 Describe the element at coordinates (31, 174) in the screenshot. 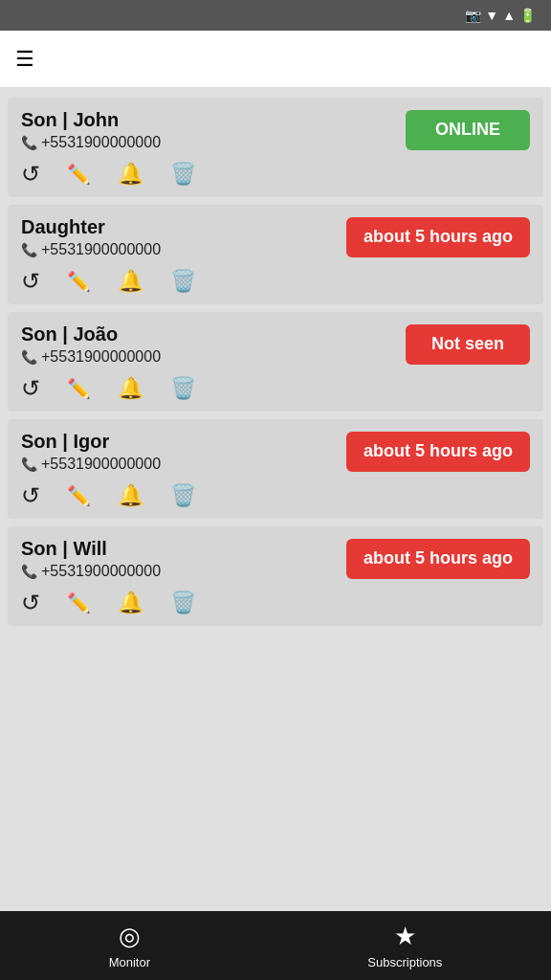

I see `history-button-son-john: ↺` at that location.